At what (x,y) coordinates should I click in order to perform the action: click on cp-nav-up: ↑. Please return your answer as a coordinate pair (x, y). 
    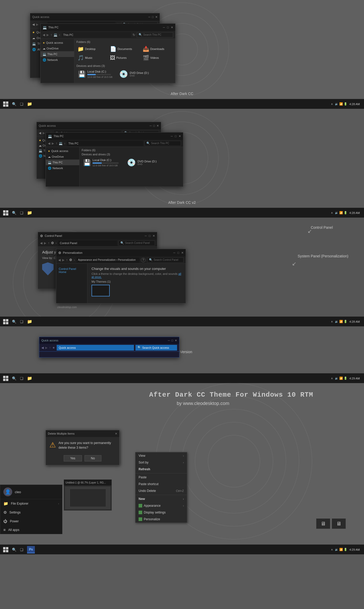
    Looking at the image, I should click on (49, 243).